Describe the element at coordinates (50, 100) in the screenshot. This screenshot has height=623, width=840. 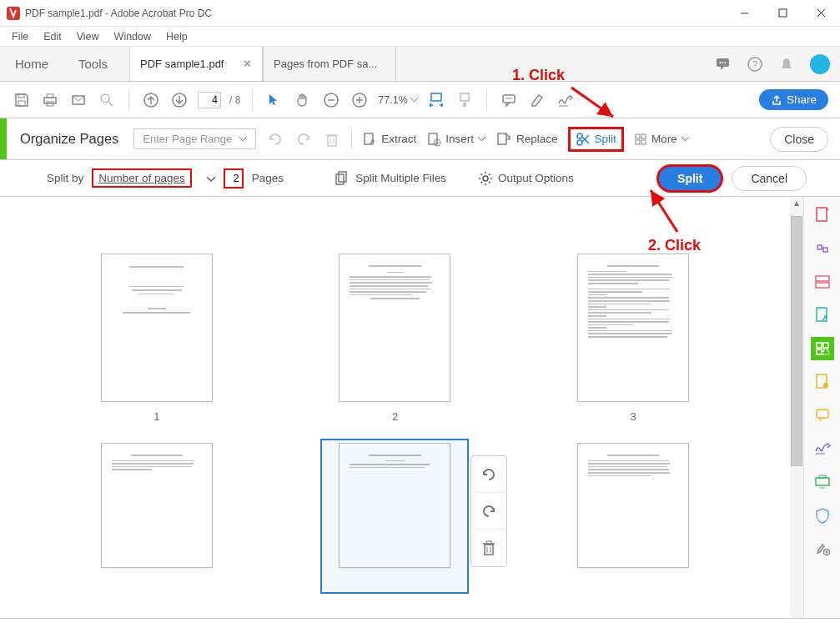
I see `print-icon` at that location.